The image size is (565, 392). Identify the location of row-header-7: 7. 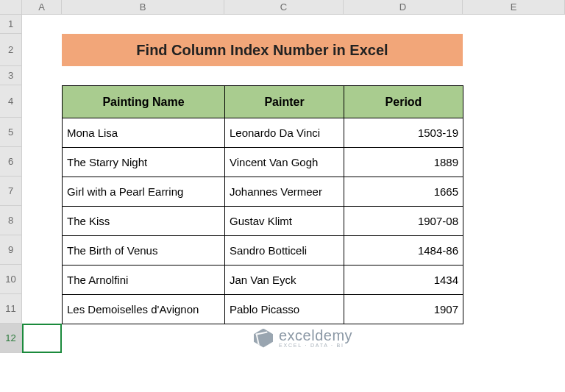
(10, 191).